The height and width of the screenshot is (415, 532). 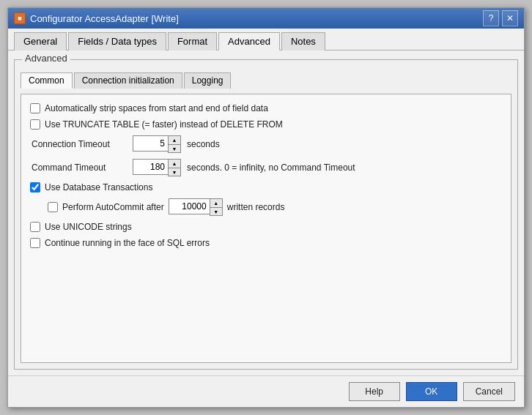 I want to click on unicode-row: Use UNICODE strings, so click(x=266, y=227).